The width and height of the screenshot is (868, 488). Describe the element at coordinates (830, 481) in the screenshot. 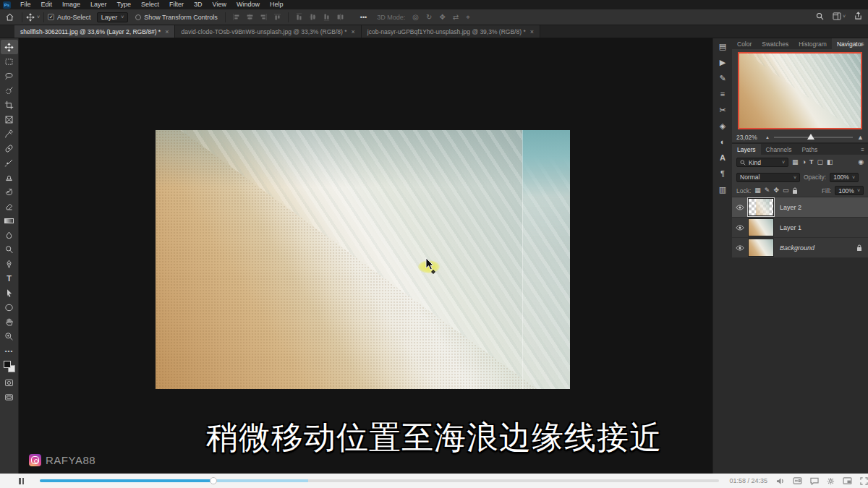

I see `settings-gear-icon` at that location.